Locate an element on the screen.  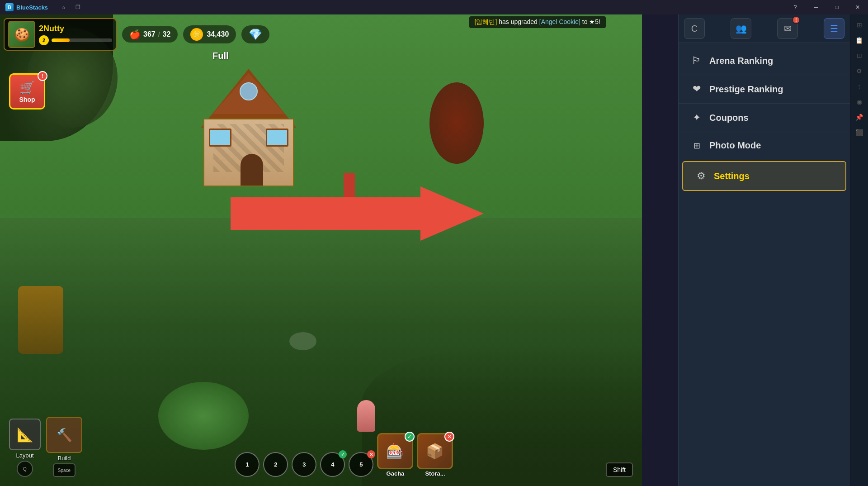
gacha-check-badge: ✓ is located at coordinates (410, 437).